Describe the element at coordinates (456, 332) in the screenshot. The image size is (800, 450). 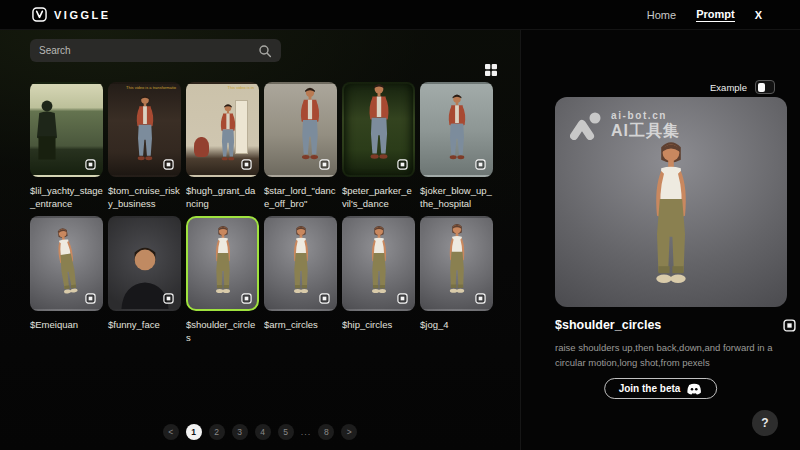
I see `template-label: $jog_4` at that location.